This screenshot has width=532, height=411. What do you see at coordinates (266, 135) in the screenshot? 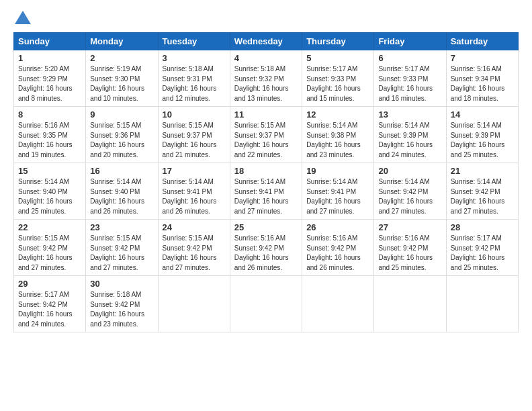
I see `calendar-cell: 11Sunrise: 5:15 AM Sunset: 9:37 PM Dayli…` at bounding box center [266, 135].